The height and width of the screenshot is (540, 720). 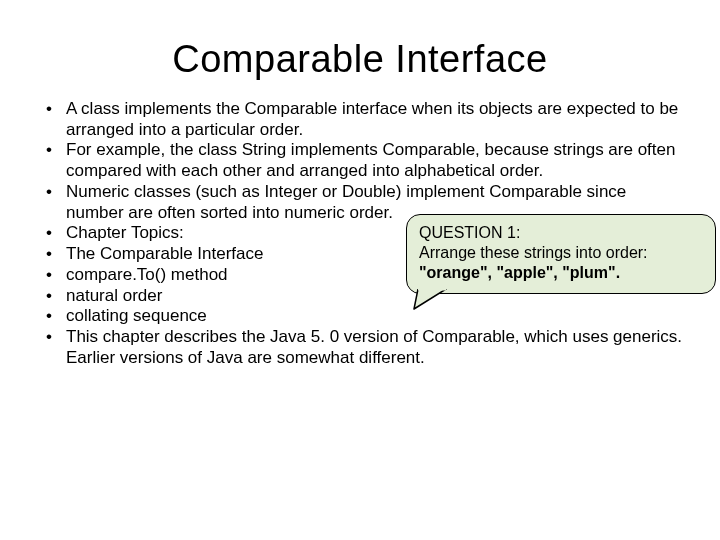 What do you see at coordinates (561, 254) in the screenshot?
I see `callout-box: QUESTION 1: Arrange these strings into o…` at bounding box center [561, 254].